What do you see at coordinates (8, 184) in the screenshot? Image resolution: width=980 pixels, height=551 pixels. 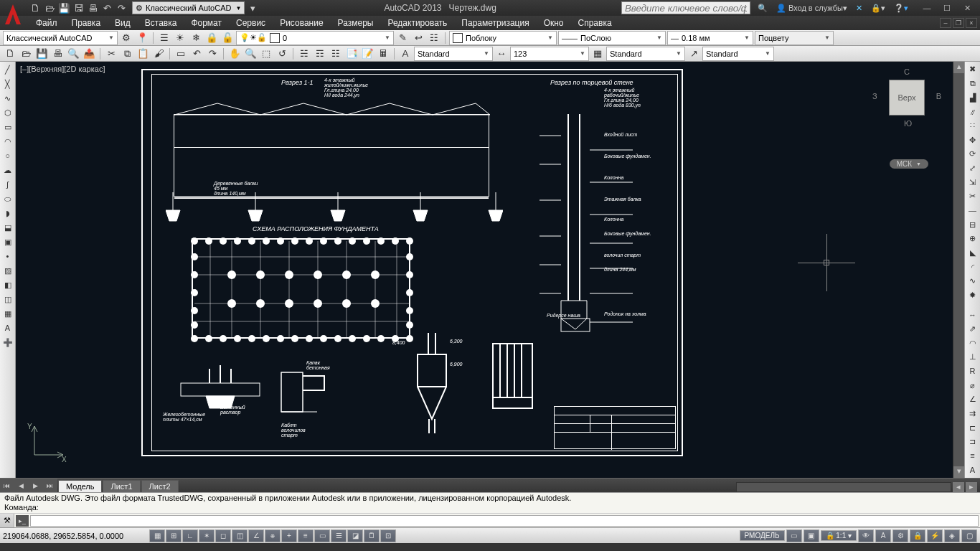 I see `spline-icon: ∫` at bounding box center [8, 184].